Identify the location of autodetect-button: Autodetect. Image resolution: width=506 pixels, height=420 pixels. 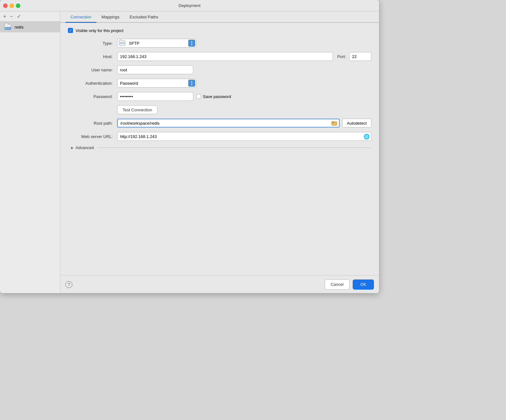
(357, 123).